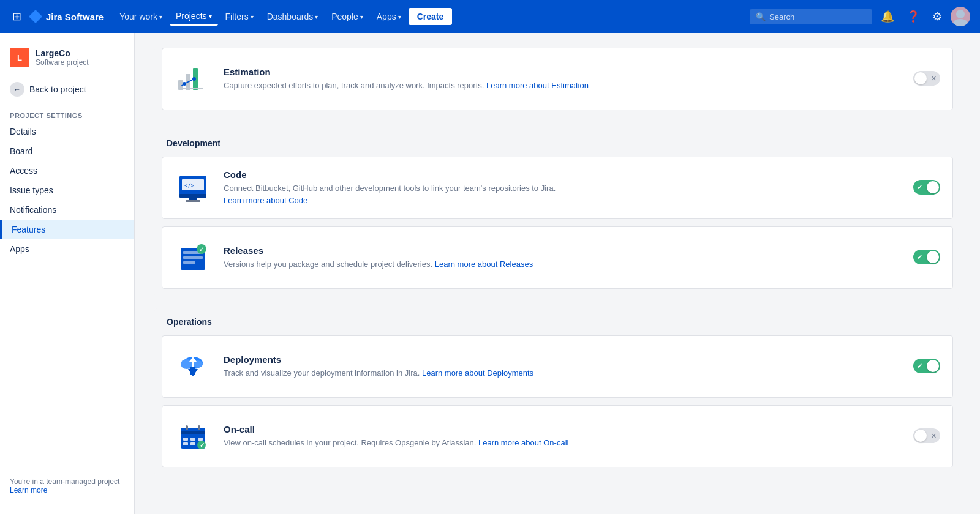 The image size is (980, 514). I want to click on sidebar-item-access: Access, so click(67, 171).